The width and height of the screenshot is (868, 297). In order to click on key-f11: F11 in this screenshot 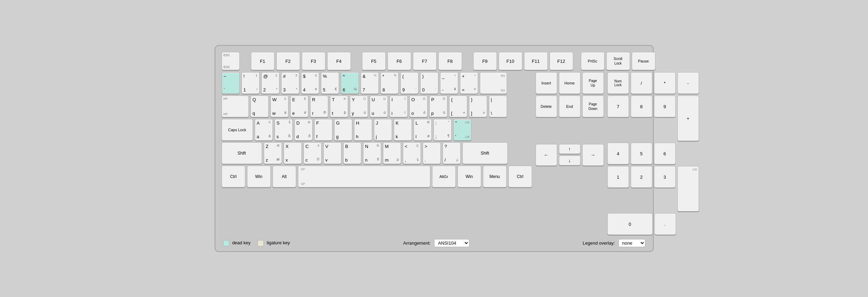, I will do `click(536, 61)`.